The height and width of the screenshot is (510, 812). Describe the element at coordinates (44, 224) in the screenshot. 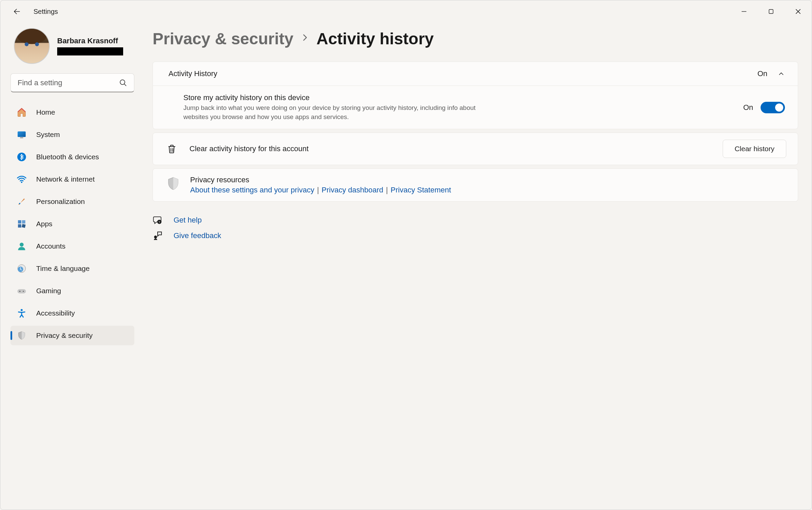

I see `nav-label: Apps` at that location.